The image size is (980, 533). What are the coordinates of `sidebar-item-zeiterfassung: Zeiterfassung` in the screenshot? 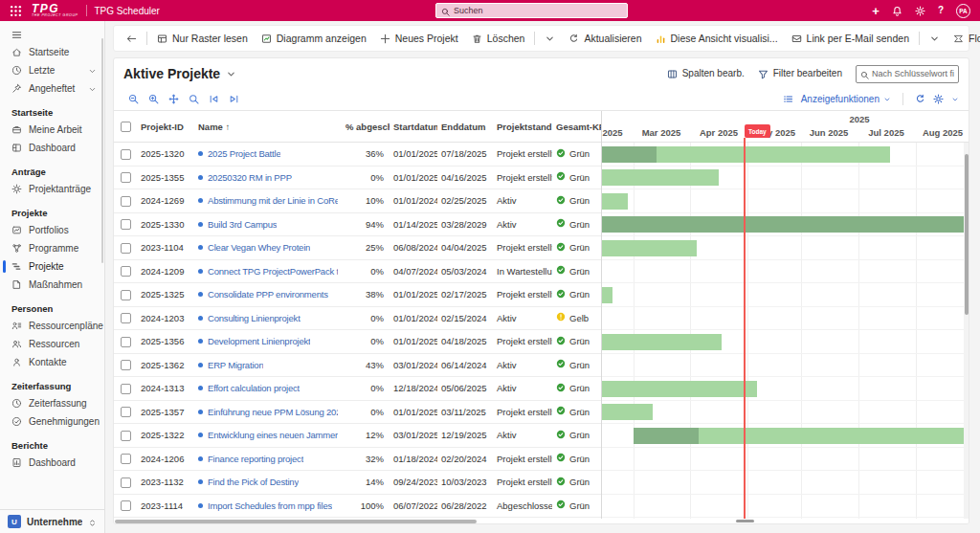 It's located at (52, 404).